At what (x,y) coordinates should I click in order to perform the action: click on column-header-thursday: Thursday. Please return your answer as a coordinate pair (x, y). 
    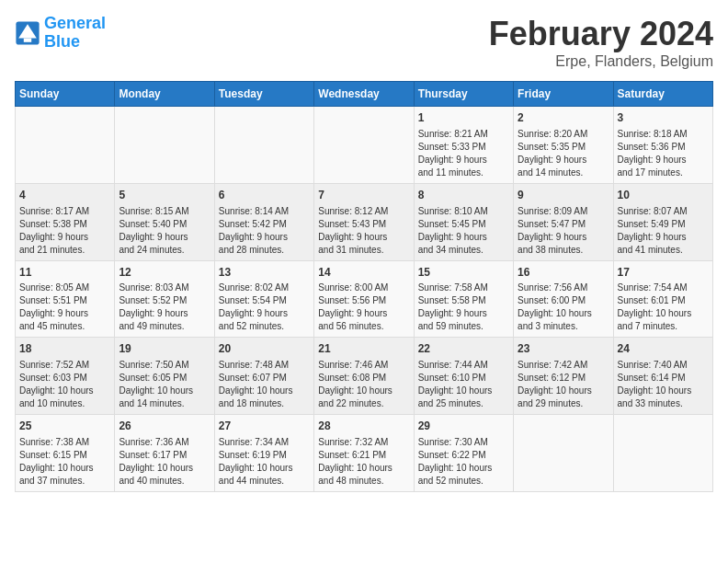
    Looking at the image, I should click on (463, 94).